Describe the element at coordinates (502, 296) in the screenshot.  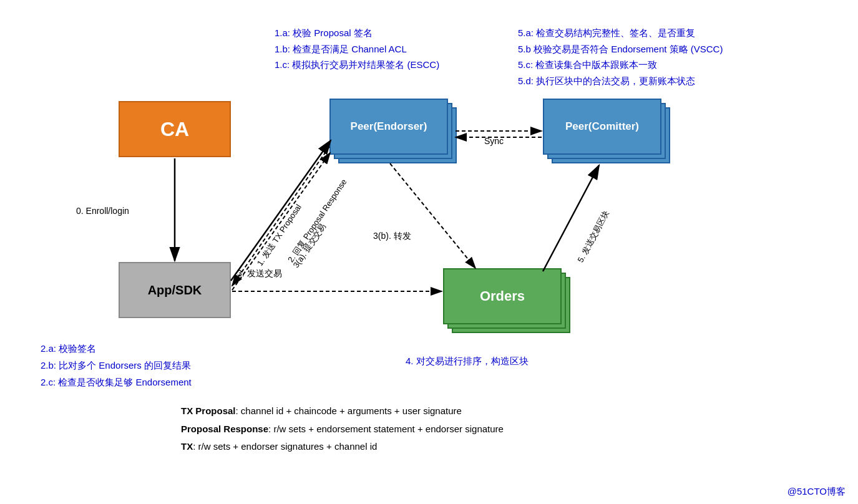
I see `orders-label: Orders` at that location.